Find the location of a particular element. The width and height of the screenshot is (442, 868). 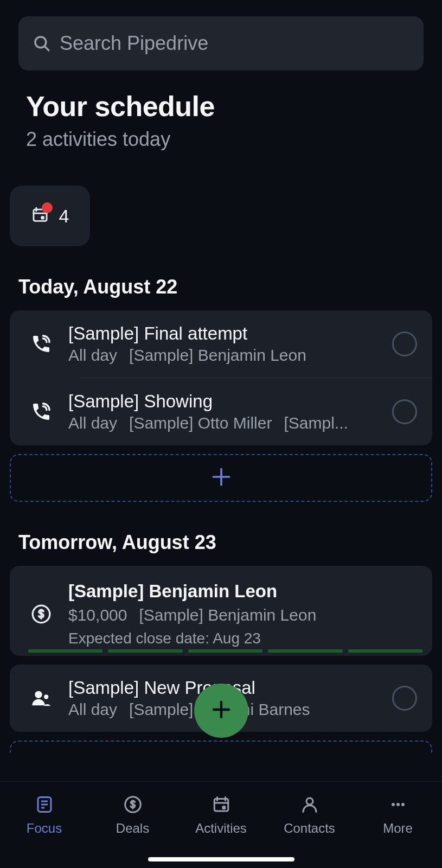

deal-body: [Sample] Benjamin Leon $10,000 [Sample] … is located at coordinates (243, 614).